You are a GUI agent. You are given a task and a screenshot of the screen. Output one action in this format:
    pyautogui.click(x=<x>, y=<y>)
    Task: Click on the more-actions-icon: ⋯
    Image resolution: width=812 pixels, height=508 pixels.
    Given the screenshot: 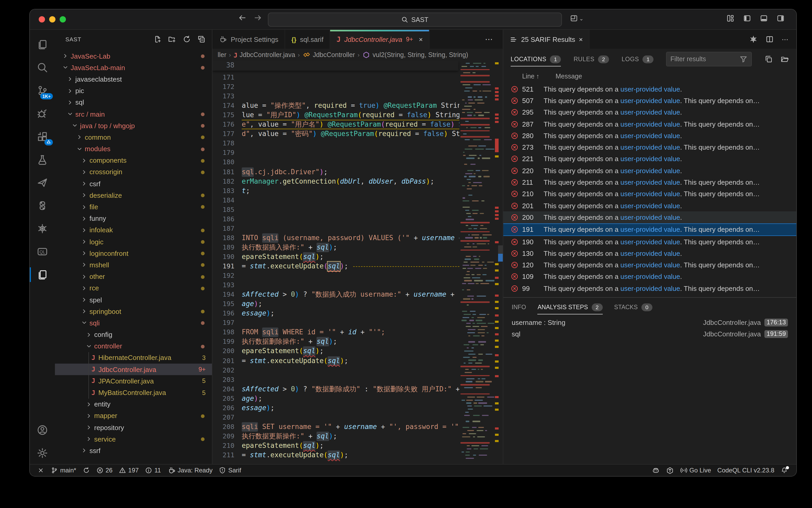 What is the action you would take?
    pyautogui.click(x=785, y=39)
    